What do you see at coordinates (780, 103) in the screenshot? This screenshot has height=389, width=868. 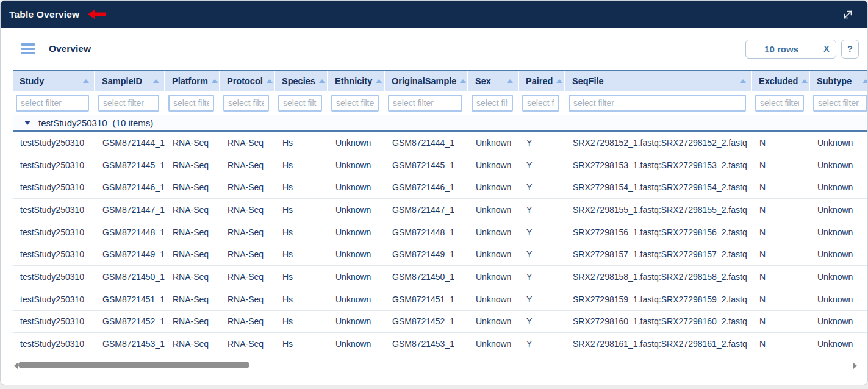 I see `filter-input-excluded` at bounding box center [780, 103].